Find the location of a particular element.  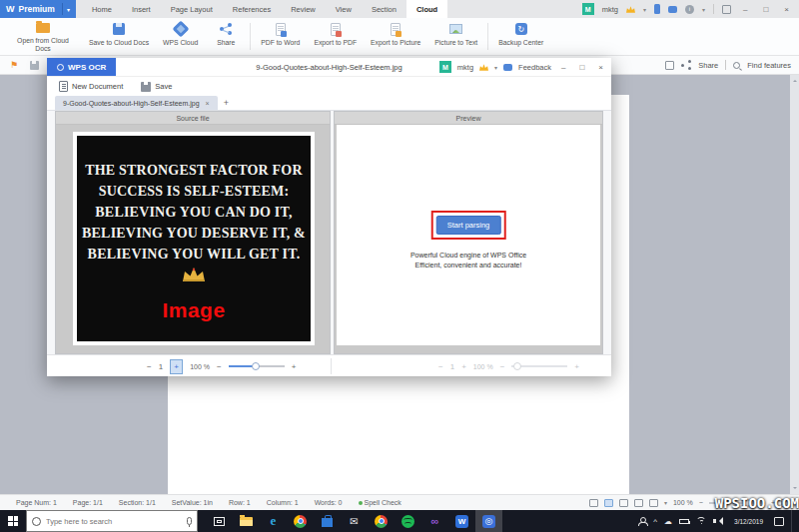

preview-icon is located at coordinates (669, 66).